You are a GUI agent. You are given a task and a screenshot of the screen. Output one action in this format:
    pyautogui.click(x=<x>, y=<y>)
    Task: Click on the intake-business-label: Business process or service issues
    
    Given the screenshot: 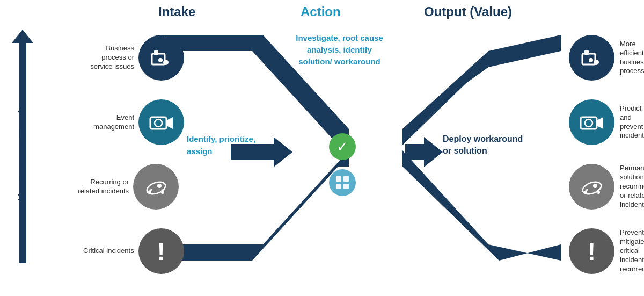 What is the action you would take?
    pyautogui.click(x=108, y=58)
    